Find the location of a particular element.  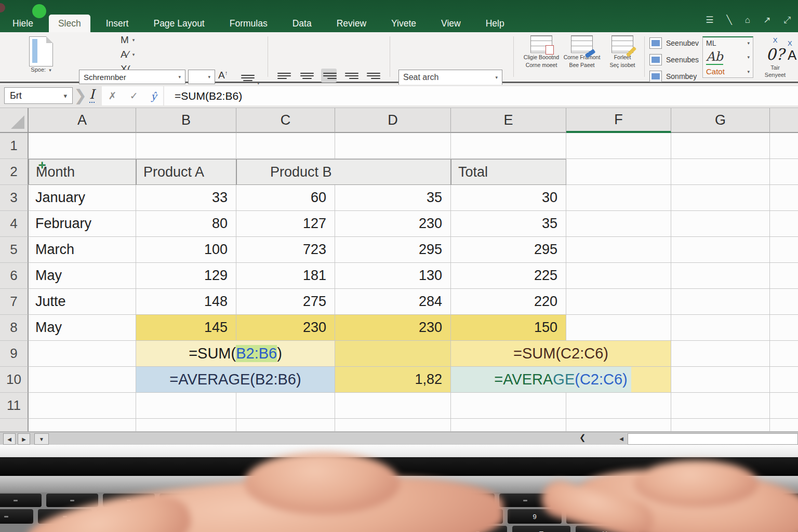

editing-row-2: Ab is located at coordinates (715, 57).